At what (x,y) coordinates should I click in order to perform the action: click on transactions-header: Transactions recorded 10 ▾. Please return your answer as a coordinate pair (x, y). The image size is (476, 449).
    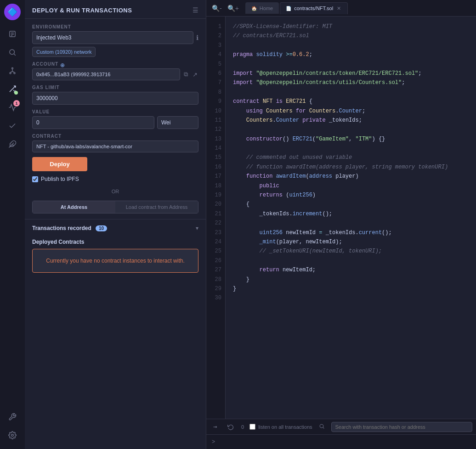
    Looking at the image, I should click on (115, 227).